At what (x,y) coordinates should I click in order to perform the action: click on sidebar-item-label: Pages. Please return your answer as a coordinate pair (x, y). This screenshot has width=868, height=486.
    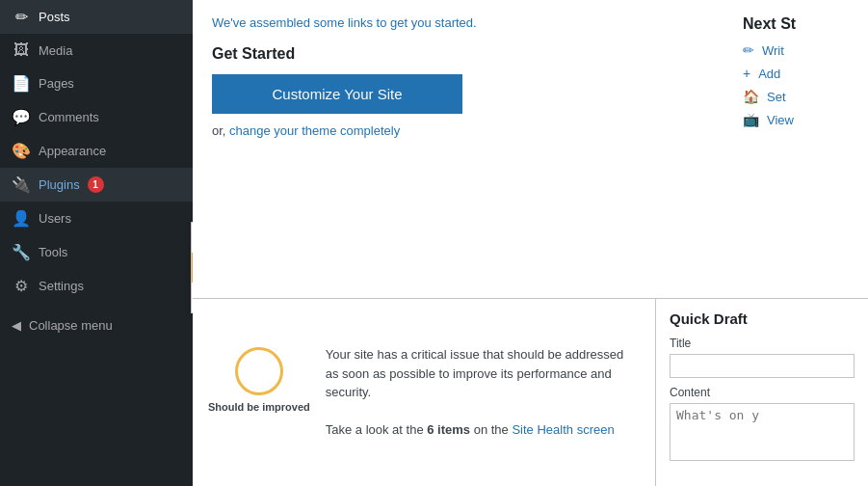
    Looking at the image, I should click on (56, 83).